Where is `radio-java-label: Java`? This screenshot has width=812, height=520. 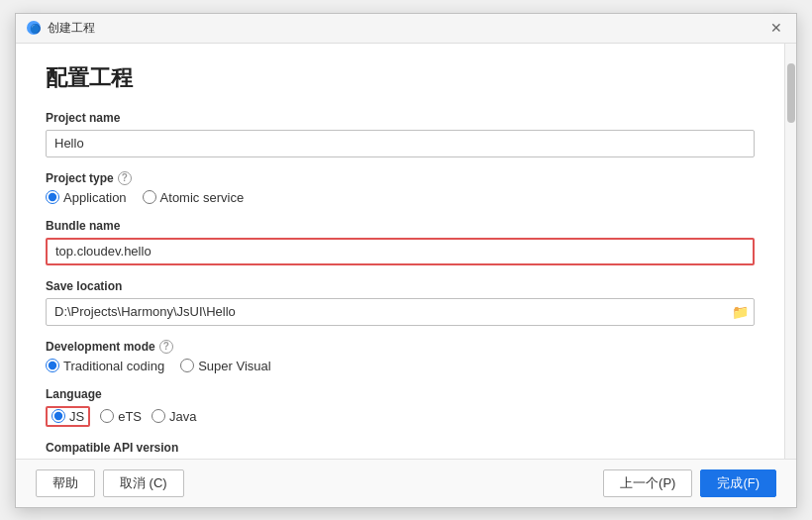
radio-java-label: Java is located at coordinates (182, 416).